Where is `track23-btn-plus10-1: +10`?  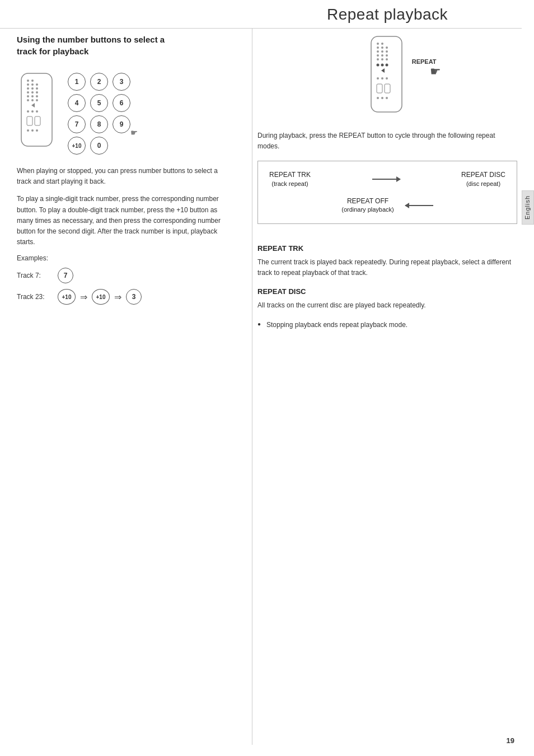 track23-btn-plus10-1: +10 is located at coordinates (67, 297).